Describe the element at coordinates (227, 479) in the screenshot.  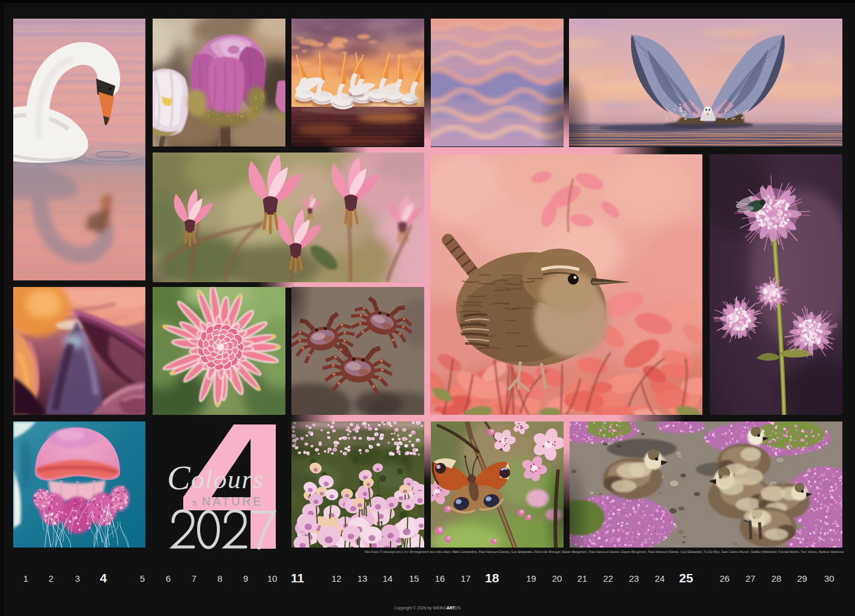
I see `svg-text: olours` at that location.